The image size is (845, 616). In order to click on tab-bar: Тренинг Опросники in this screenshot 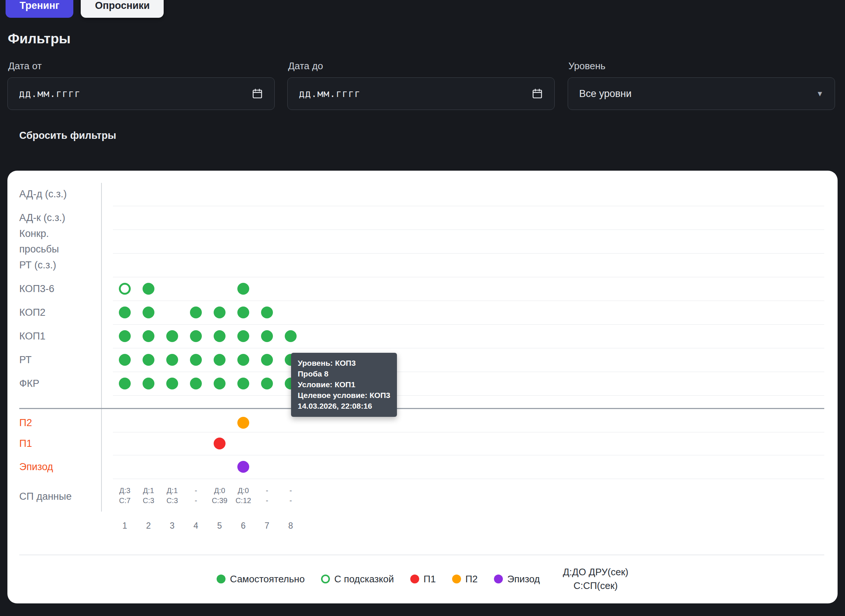, I will do `click(85, 9)`.